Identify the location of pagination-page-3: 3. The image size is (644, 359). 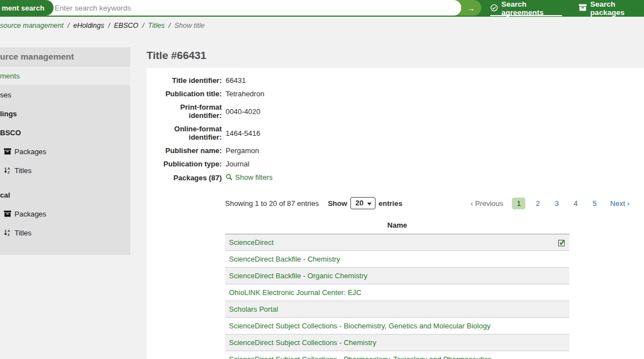
(557, 204).